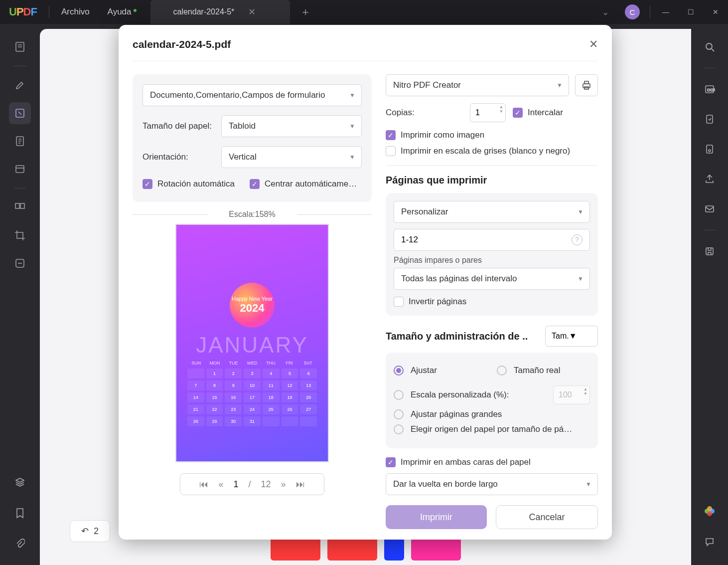  I want to click on actual-size-radio: Tamaño real, so click(543, 371).